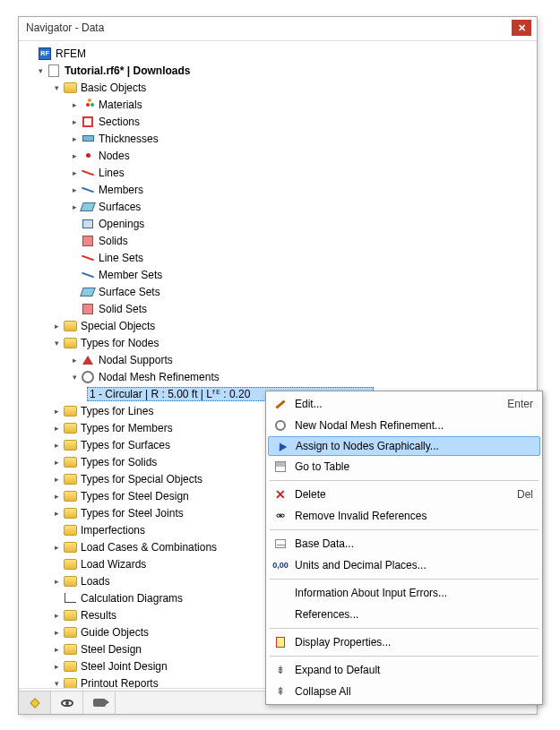  I want to click on pin-icon, so click(34, 702).